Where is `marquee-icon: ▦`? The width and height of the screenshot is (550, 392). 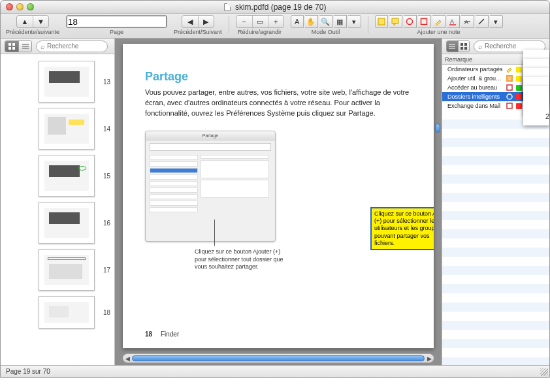 marquee-icon: ▦ is located at coordinates (340, 22).